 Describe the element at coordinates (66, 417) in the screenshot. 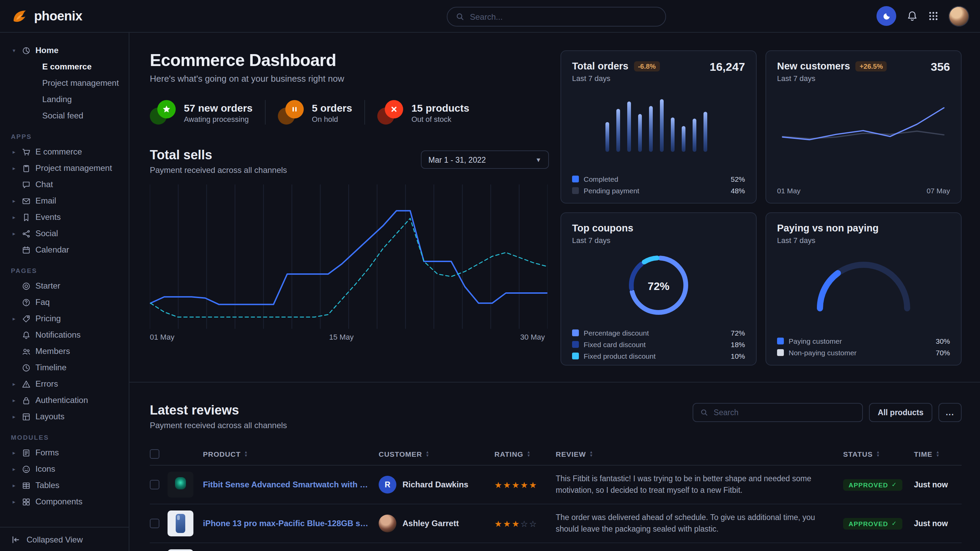

I see `sidebar-item-layouts: ▸Layouts` at that location.